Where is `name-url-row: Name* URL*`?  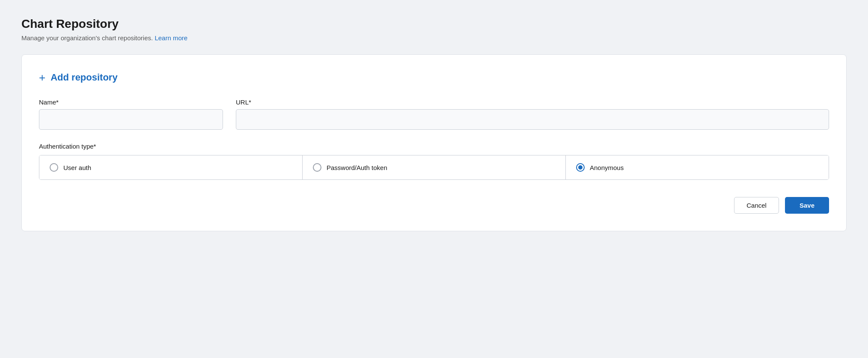 name-url-row: Name* URL* is located at coordinates (434, 114).